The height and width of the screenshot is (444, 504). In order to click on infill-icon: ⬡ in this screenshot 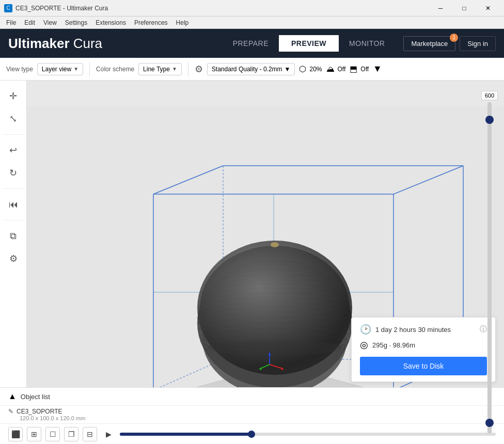, I will do `click(303, 69)`.